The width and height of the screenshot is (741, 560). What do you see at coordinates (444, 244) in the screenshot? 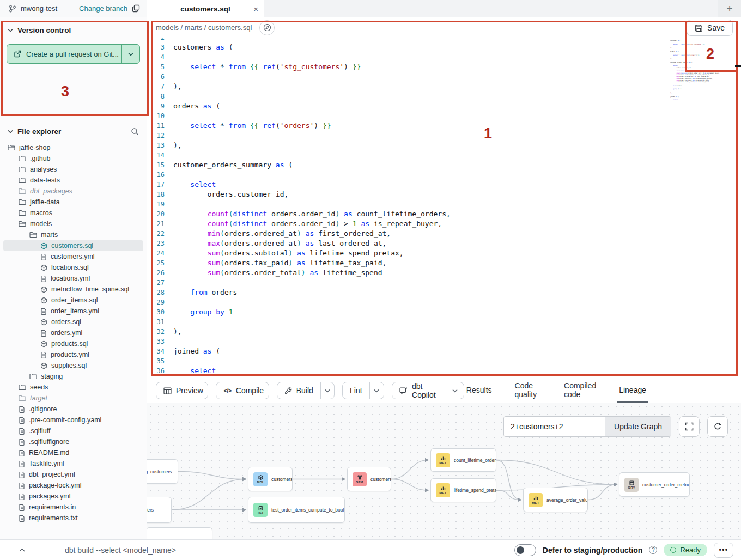
I see `code-line-23: 23 max(orders.ordered_at) as last_ordere…` at bounding box center [444, 244].